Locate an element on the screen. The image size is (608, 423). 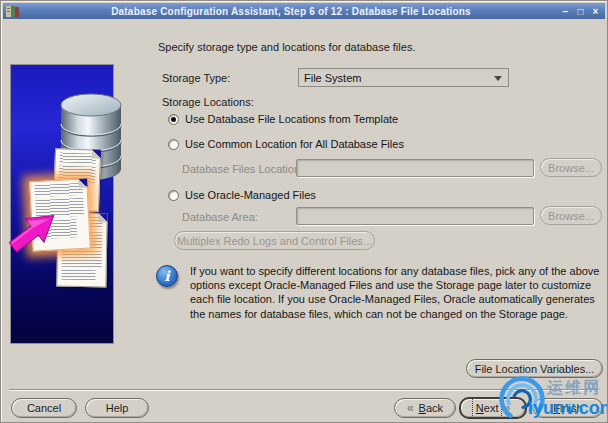
storage-type-select: File System is located at coordinates (404, 78).